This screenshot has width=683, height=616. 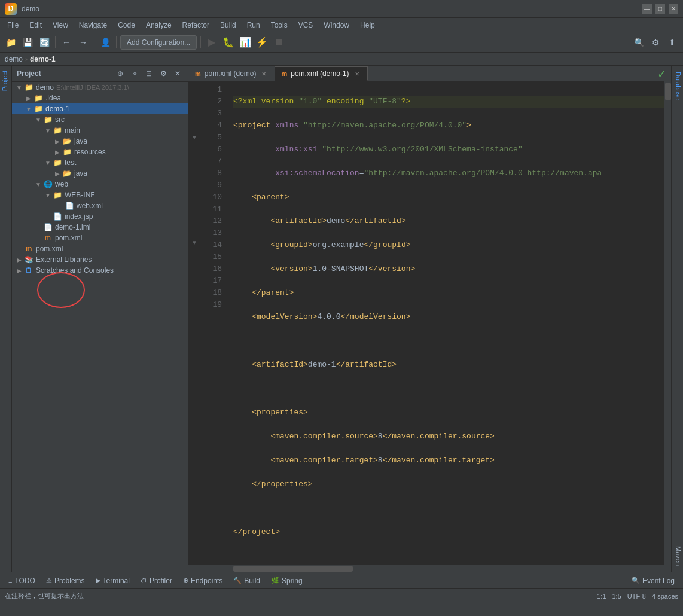 What do you see at coordinates (100, 141) in the screenshot?
I see `tree-item-java-main: ▶ 📂 java` at bounding box center [100, 141].